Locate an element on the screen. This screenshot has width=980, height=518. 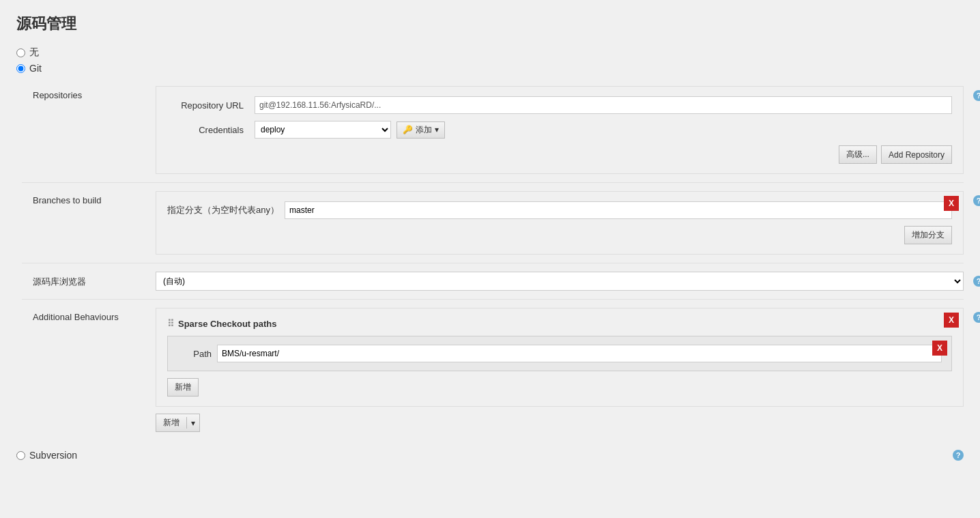
source-browser-help-icon: ? is located at coordinates (977, 281).